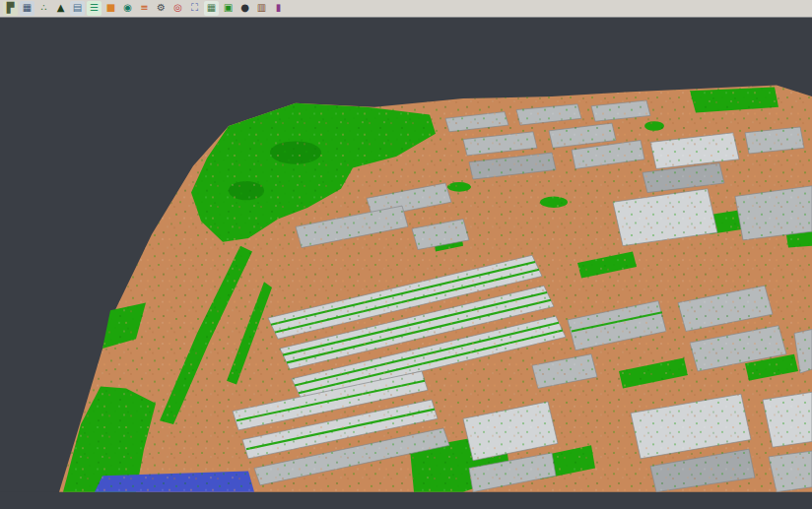  What do you see at coordinates (61, 8) in the screenshot?
I see `terrain-icon: ▲` at bounding box center [61, 8].